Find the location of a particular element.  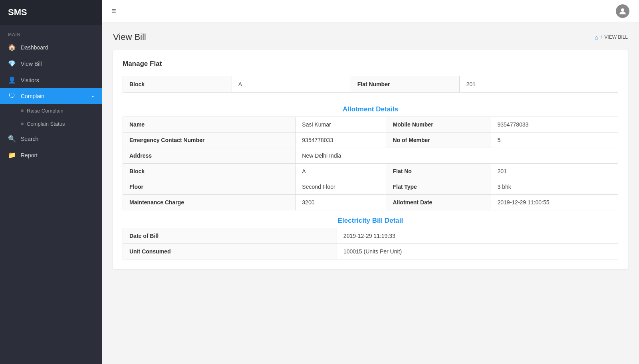

emergency-value: 9354778033 is located at coordinates (341, 140).